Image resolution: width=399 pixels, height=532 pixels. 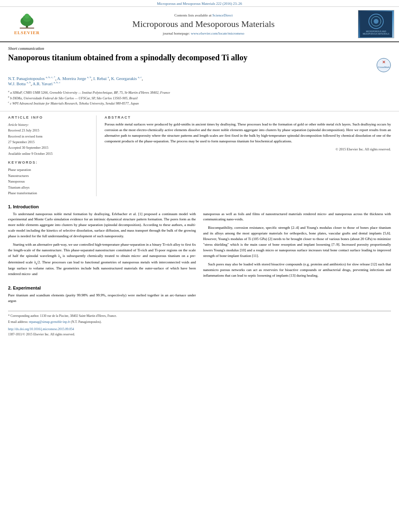 I want to click on affiliations: a a SIMaP, CNRS UMR 5266, Grenoble Unive…, so click(x=200, y=98).